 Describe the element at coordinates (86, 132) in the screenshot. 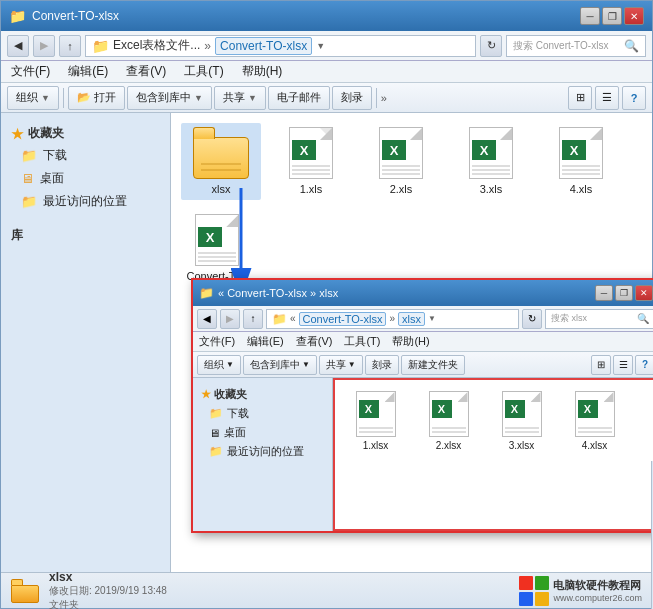

I see `sidebar-section-favorites: ★ 收藏夹` at that location.